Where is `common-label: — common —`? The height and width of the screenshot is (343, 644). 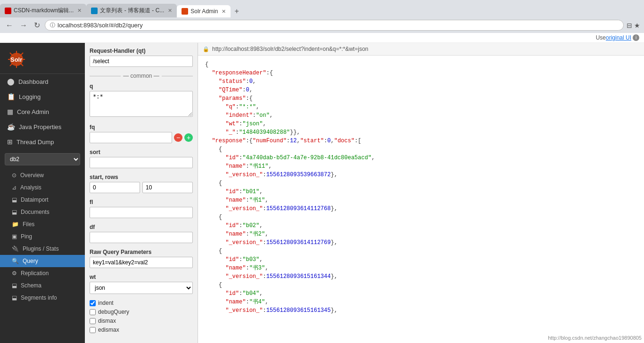 common-label: — common — is located at coordinates (141, 76).